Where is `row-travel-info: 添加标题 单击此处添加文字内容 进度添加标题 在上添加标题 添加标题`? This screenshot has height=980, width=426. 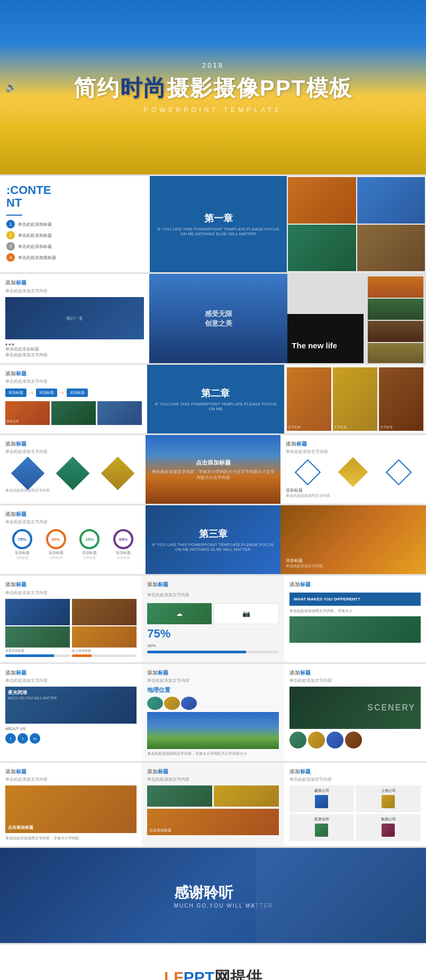 row-travel-info: 添加标题 单击此处添加文字内容 进度添加标题 在上添加标题 添加标题 is located at coordinates (213, 620).